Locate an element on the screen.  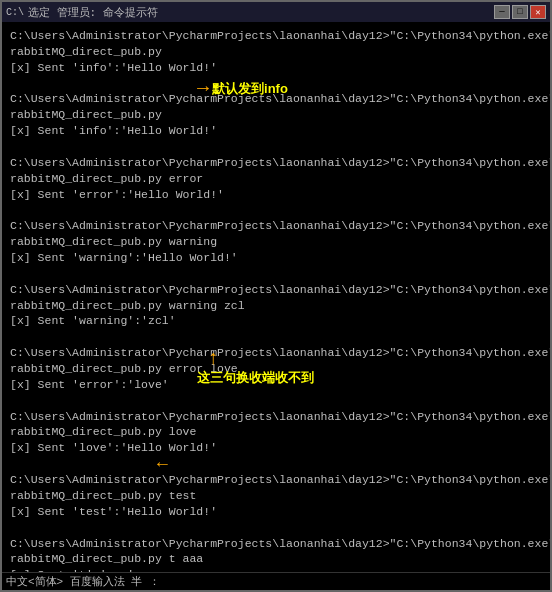
line: [x] Sent 't':'aaa' is located at coordinates (276, 570).